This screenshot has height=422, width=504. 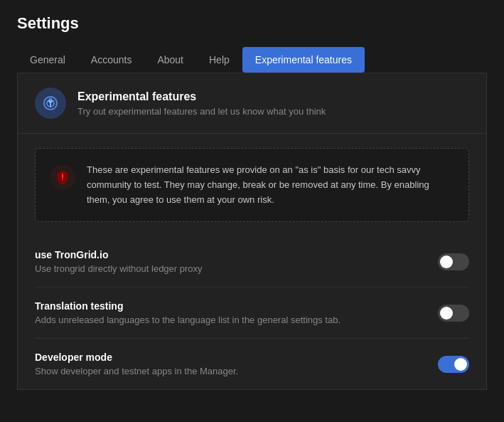 I want to click on toggle-trongrid-track, so click(x=454, y=262).